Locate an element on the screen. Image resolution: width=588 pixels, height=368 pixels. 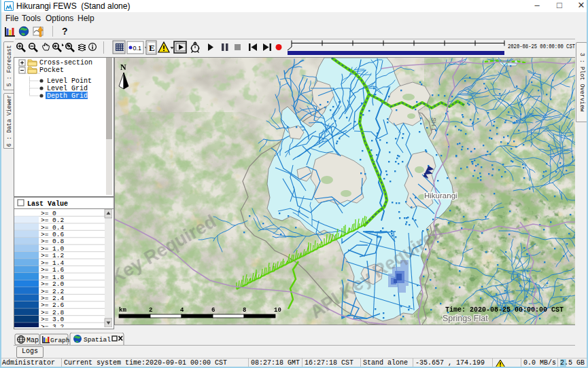
svg-text: N is located at coordinates (124, 67).